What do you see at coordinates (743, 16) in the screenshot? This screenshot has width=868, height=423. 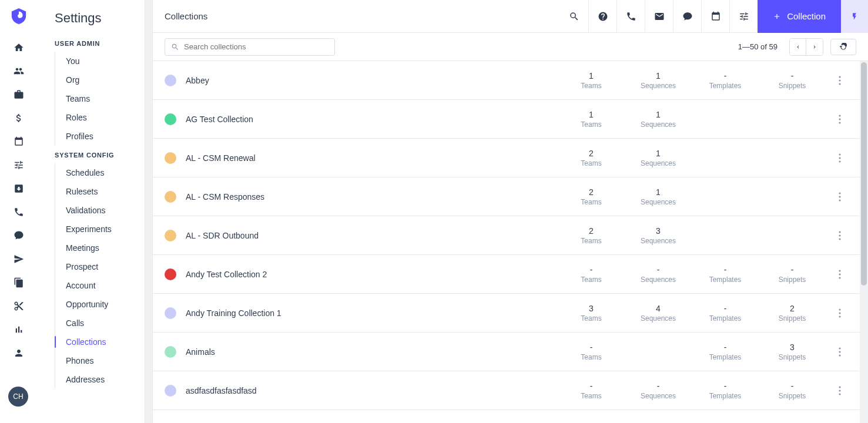 I see `header-sliders-icon` at bounding box center [743, 16].